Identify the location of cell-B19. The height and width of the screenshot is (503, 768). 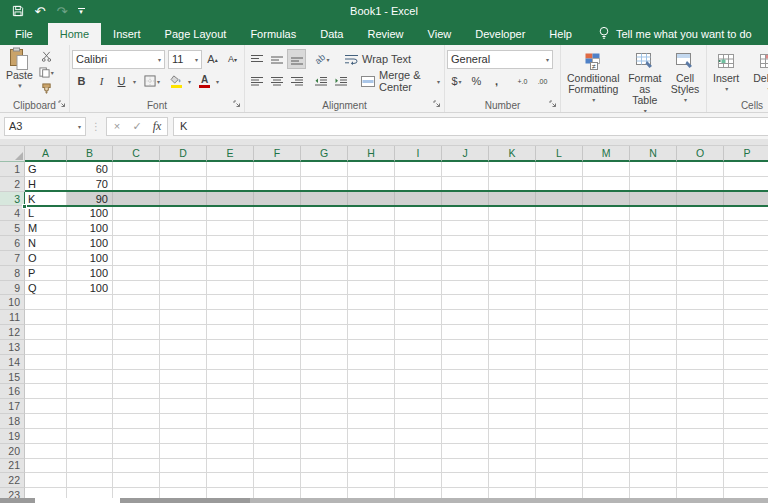
(90, 436).